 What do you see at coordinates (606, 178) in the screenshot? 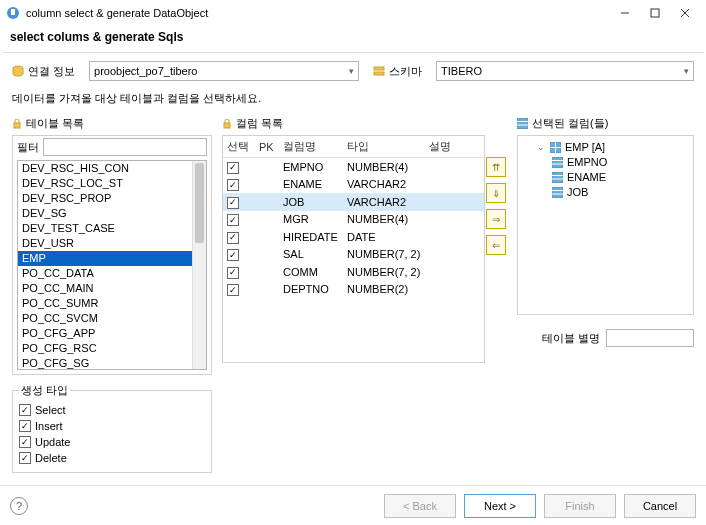
I see `tree-column-item: ENAME` at bounding box center [606, 178].